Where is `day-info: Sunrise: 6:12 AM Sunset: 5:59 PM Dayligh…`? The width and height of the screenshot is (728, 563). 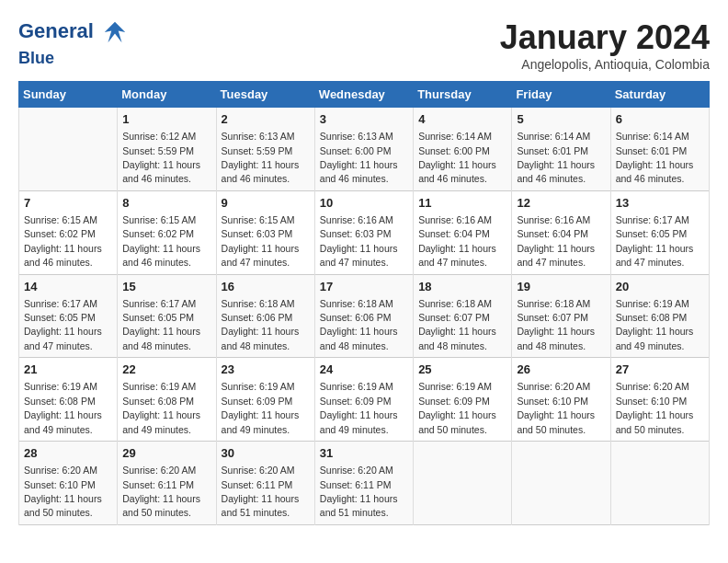 day-info: Sunrise: 6:12 AM Sunset: 5:59 PM Dayligh… is located at coordinates (162, 157).